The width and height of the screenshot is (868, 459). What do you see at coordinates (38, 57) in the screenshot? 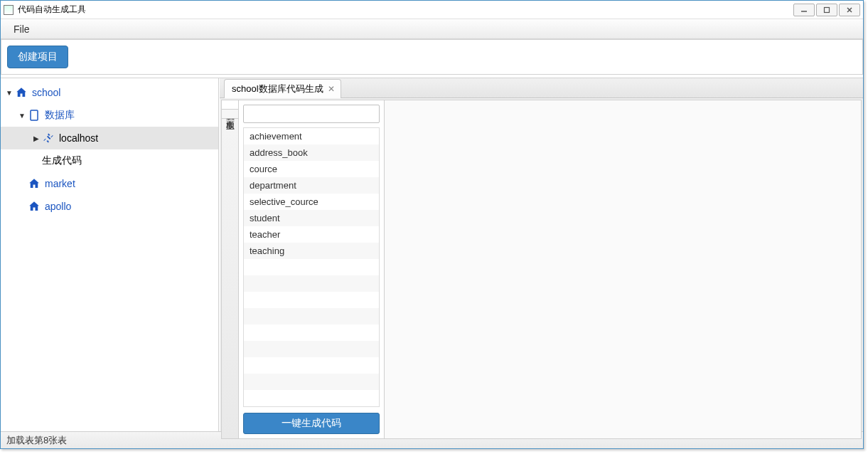
I see `create-project-button: 创建项目` at bounding box center [38, 57].